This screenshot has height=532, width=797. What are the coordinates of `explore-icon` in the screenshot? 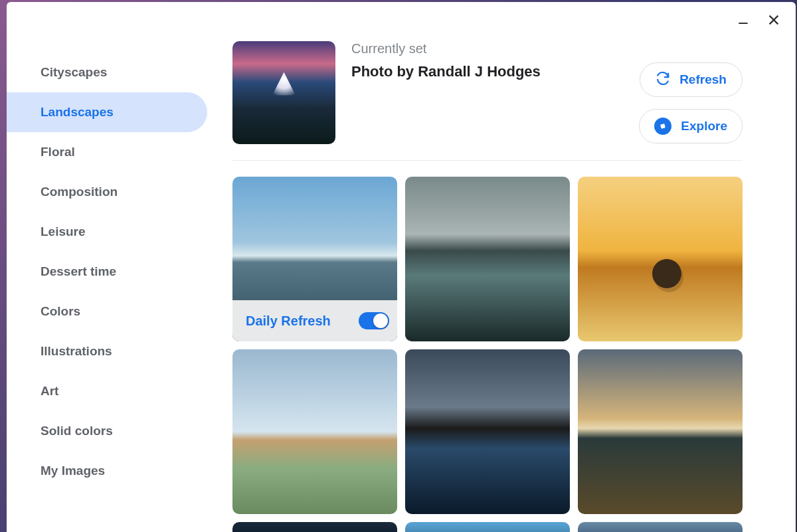 It's located at (663, 126).